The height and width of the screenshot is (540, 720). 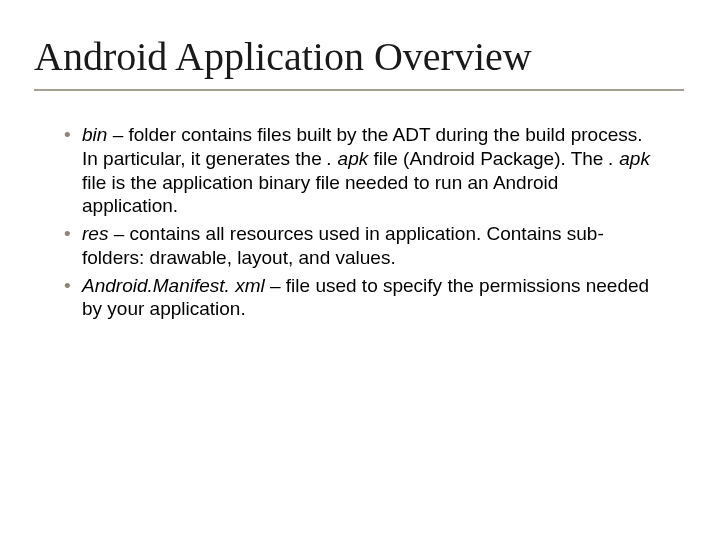 What do you see at coordinates (488, 158) in the screenshot?
I see `text: file (Android Package). The` at bounding box center [488, 158].